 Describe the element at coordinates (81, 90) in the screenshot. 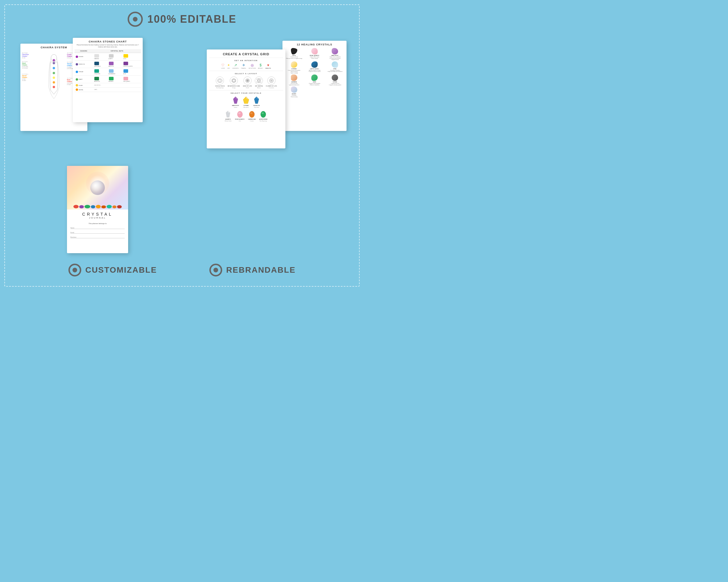

I see `sacral-label: SACRAL` at that location.